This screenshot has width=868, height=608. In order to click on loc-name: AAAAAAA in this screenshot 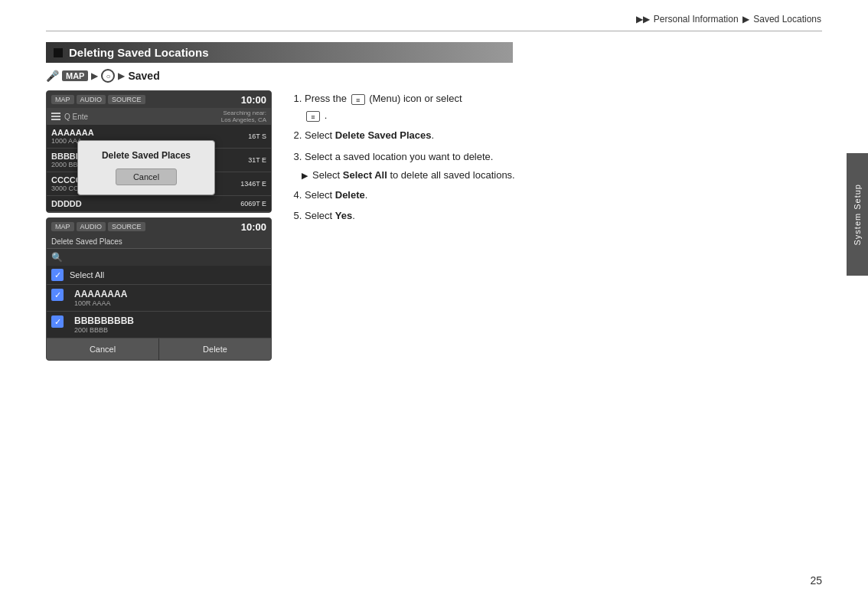, I will do `click(73, 132)`.